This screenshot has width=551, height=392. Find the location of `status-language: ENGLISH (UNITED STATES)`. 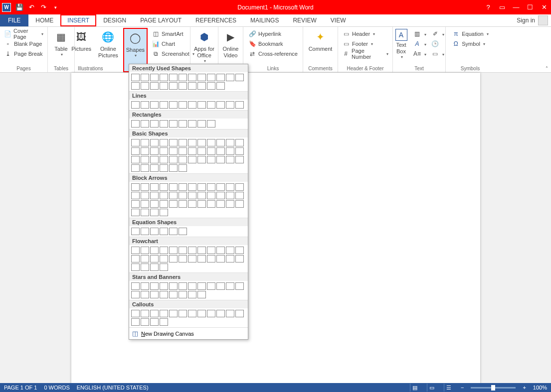

status-language: ENGLISH (UNITED STATES) is located at coordinates (113, 388).